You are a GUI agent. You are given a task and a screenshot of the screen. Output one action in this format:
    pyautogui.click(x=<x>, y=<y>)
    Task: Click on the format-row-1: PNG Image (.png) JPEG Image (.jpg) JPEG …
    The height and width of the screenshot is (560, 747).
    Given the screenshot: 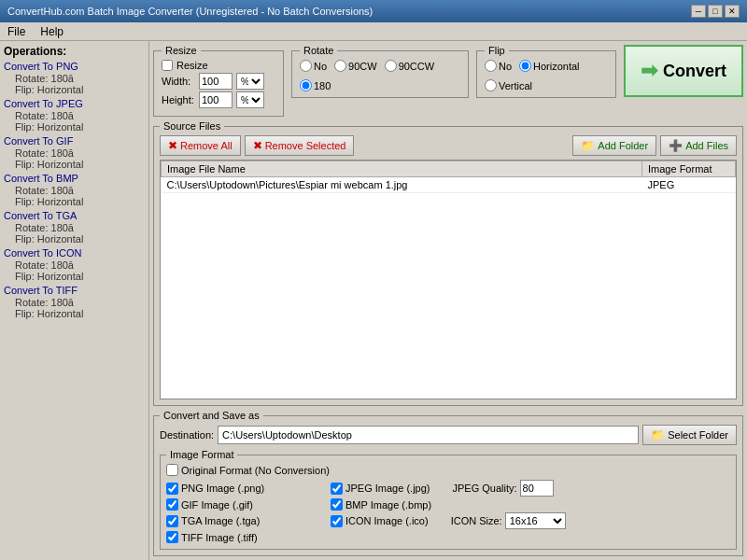 What is the action you would take?
    pyautogui.click(x=448, y=488)
    